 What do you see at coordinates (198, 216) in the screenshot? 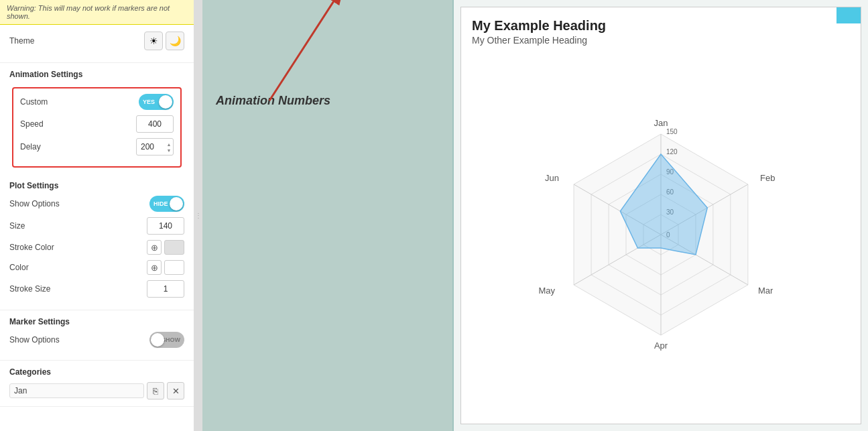
I see `resize-handle: ⋮` at bounding box center [198, 216].